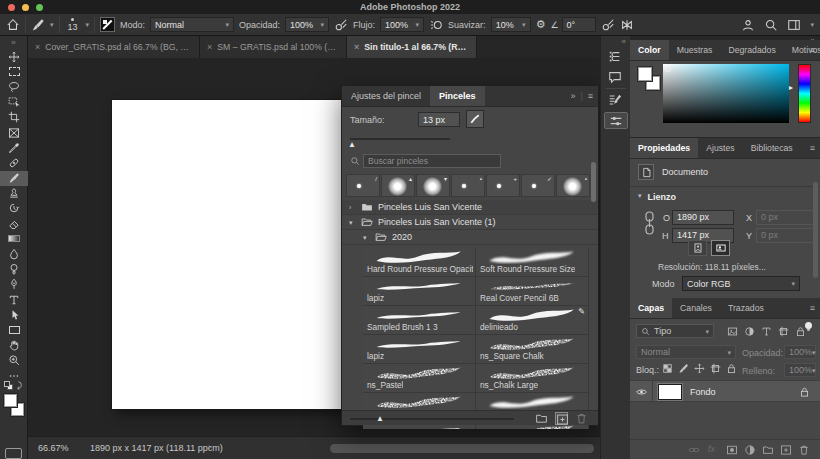 The height and width of the screenshot is (459, 820). Describe the element at coordinates (8, 386) in the screenshot. I see `default-colors-icon` at that location.